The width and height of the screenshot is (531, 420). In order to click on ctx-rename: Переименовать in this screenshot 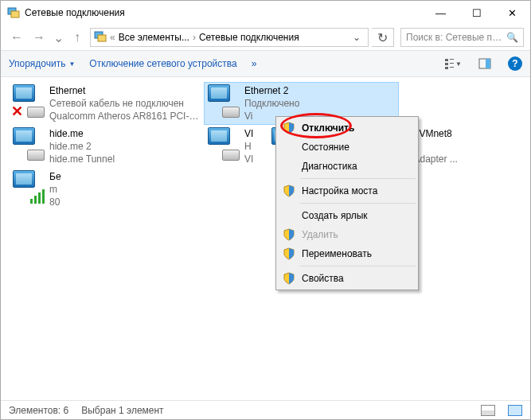, I will do `click(347, 254)`.